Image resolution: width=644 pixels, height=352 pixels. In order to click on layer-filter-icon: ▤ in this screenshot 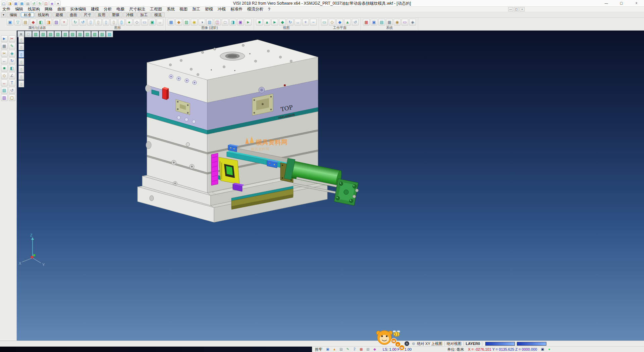, I will do `click(25, 22)`.